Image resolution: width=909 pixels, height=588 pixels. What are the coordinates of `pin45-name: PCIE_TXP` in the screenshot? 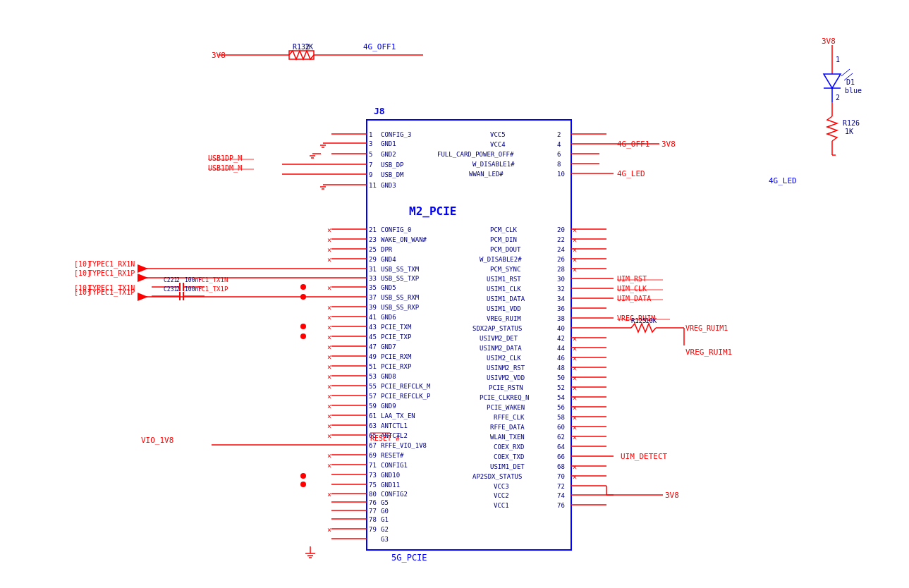 It's located at (396, 337).